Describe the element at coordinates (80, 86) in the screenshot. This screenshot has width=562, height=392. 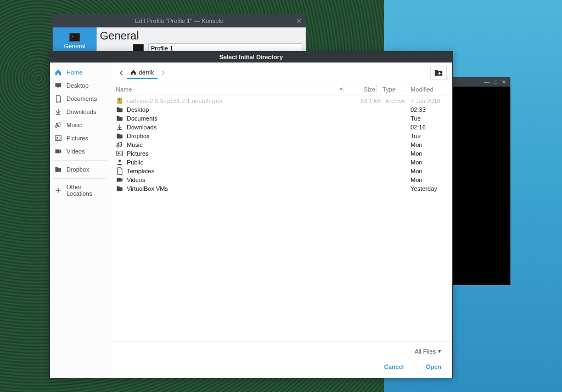
I see `places-item-desktop: Desktop` at that location.